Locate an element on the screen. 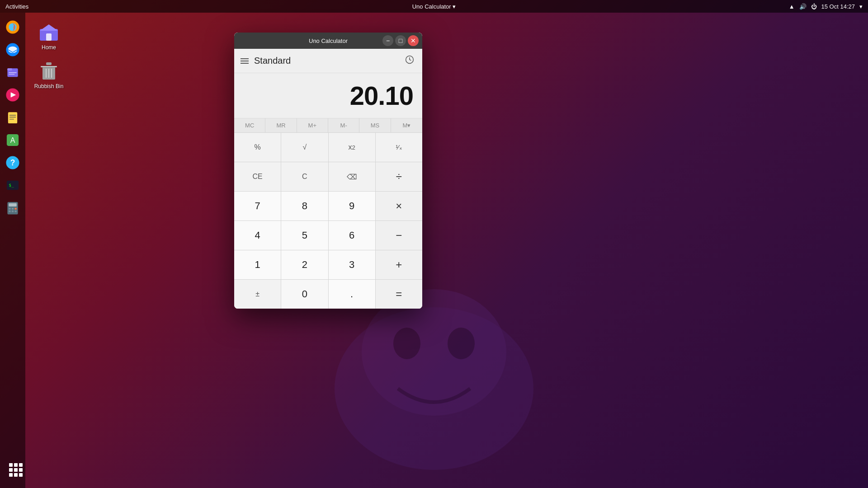 The image size is (868, 488). history-button is located at coordinates (410, 61).